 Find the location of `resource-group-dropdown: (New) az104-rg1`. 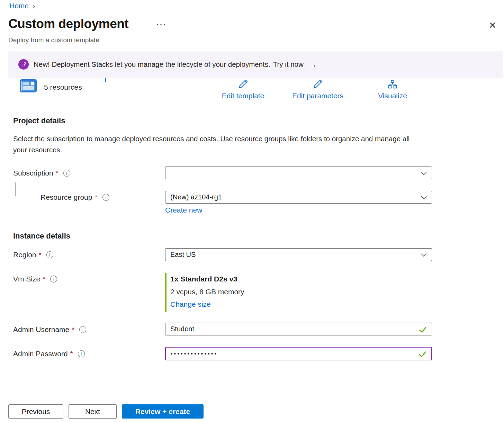

resource-group-dropdown: (New) az104-rg1 is located at coordinates (298, 197).